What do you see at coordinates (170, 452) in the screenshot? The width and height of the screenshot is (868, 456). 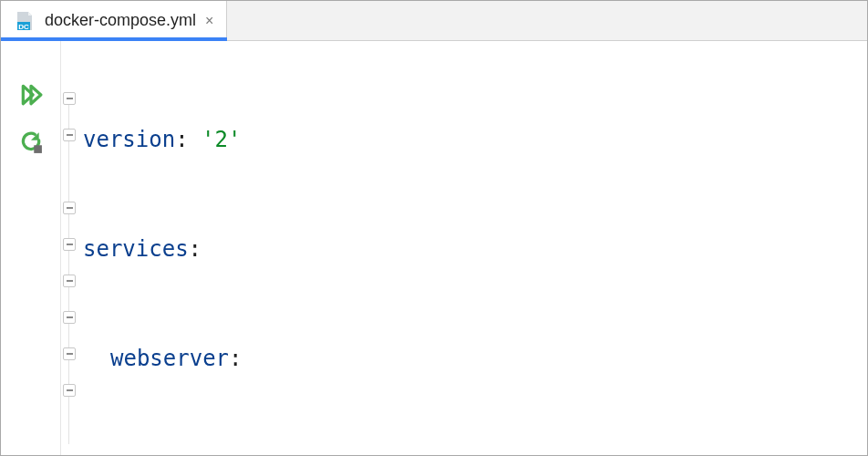 I see `yaml-key: image` at bounding box center [170, 452].